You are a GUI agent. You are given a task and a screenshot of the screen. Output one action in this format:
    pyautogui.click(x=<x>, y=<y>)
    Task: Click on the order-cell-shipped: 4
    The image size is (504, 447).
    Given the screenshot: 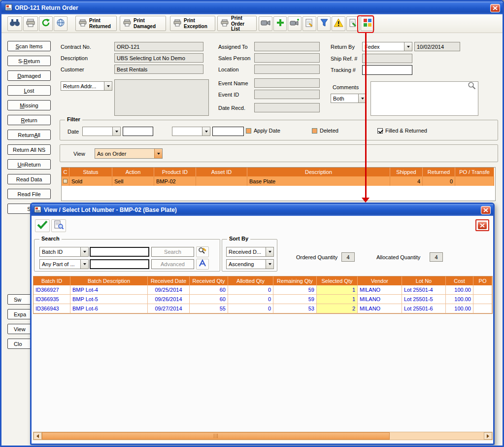 What is the action you would take?
    pyautogui.click(x=406, y=181)
    